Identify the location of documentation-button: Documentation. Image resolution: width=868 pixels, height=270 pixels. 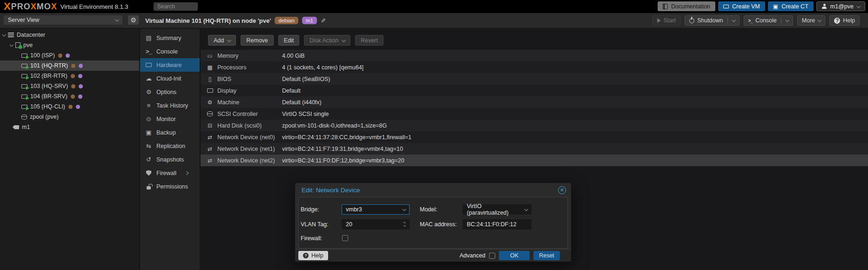
(686, 7).